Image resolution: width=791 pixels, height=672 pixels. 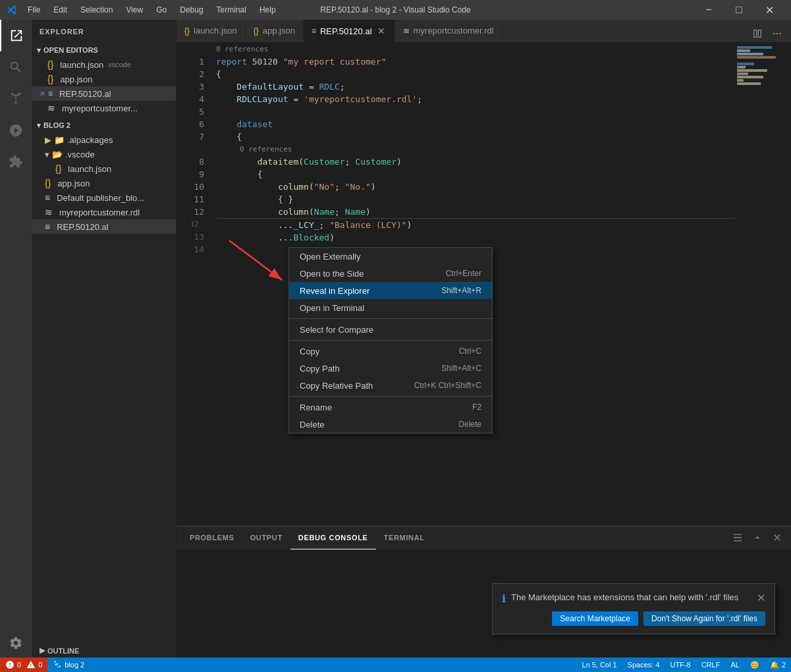 What do you see at coordinates (391, 385) in the screenshot?
I see `context-menu-copy-relative-path: Copy Relative Path Ctrl+K Ctrl+Shift+C` at bounding box center [391, 385].